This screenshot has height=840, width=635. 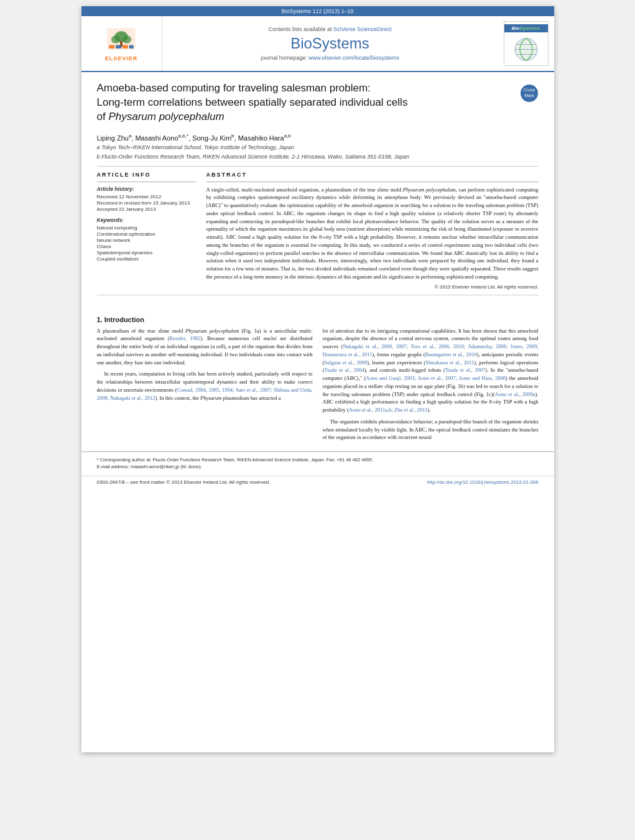 What do you see at coordinates (318, 11) in the screenshot?
I see `top-bar: BioSystems 112 (2013) 1–10` at bounding box center [318, 11].